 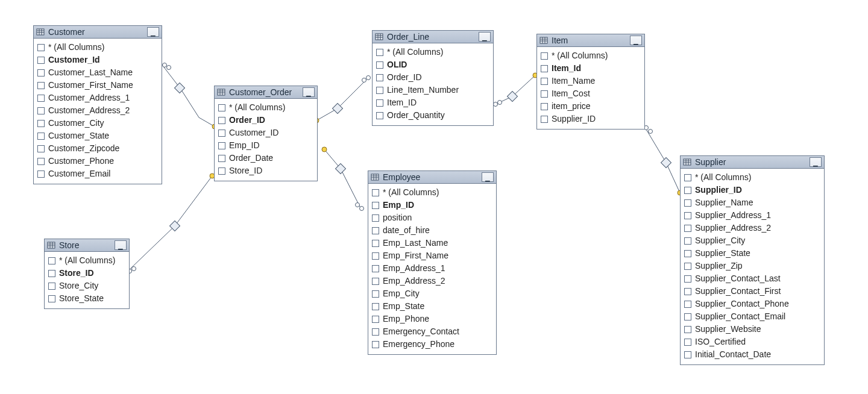 I want to click on column-iso_certified: ISO_Certified, so click(x=752, y=342).